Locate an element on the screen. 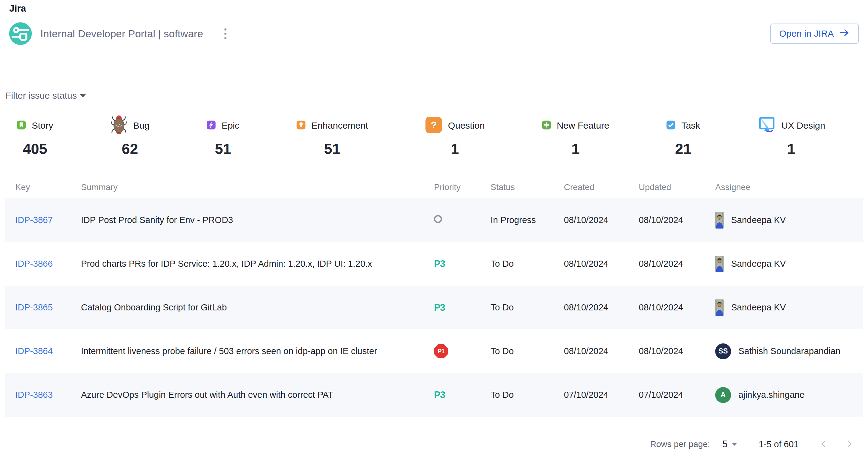 The image size is (868, 465). column-header-key: Key is located at coordinates (48, 187).